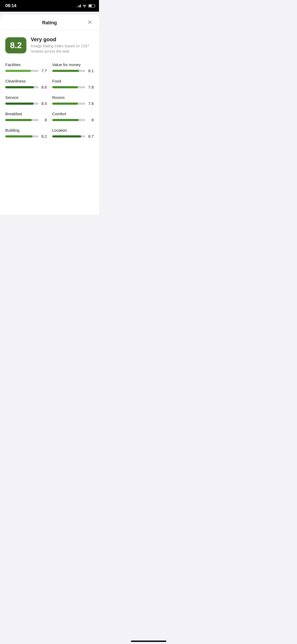 The height and width of the screenshot is (644, 297). Describe the element at coordinates (66, 71) in the screenshot. I see `rating-bar-fill-value-for-money` at that location.